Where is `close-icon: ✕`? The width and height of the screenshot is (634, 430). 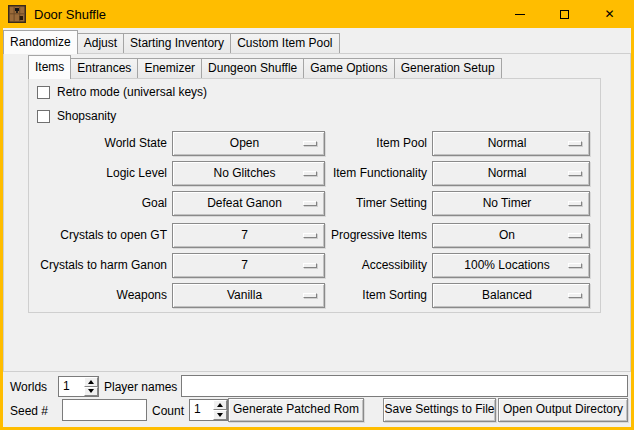
close-icon: ✕ is located at coordinates (609, 14).